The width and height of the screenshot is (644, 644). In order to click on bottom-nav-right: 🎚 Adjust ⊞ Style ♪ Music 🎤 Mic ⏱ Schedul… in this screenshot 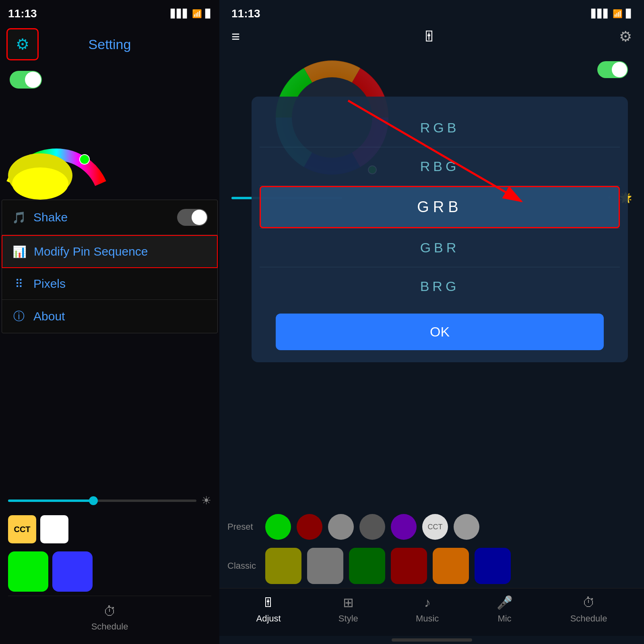, I will do `click(431, 612)`.